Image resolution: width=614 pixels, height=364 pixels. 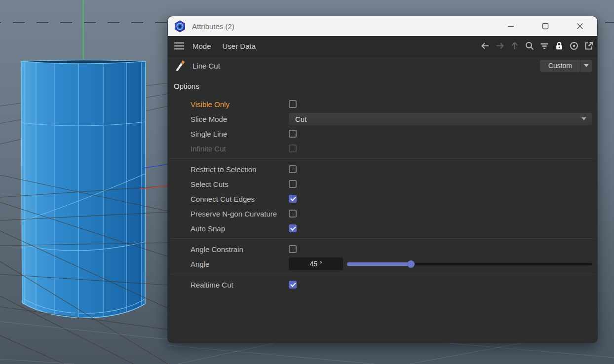 I want to click on option-row-visible-only: Visible Only, so click(x=383, y=104).